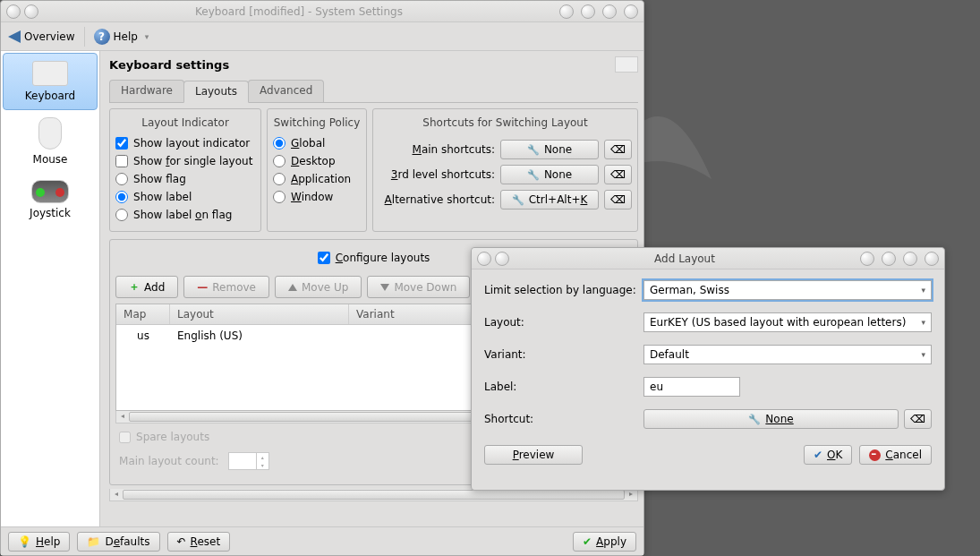 The height and width of the screenshot is (556, 980). Describe the element at coordinates (317, 197) in the screenshot. I see `policy-window-radio: Window` at that location.